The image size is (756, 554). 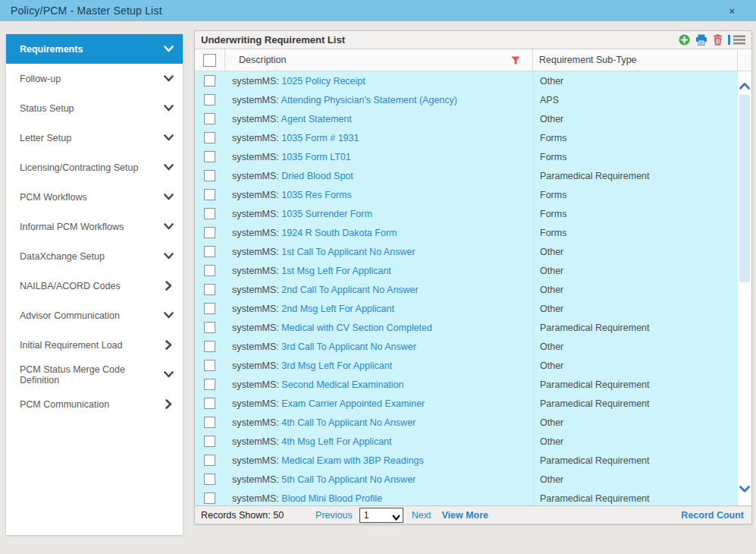 What do you see at coordinates (94, 138) in the screenshot?
I see `sidebar-item-letter-setup: Letter Setup` at bounding box center [94, 138].